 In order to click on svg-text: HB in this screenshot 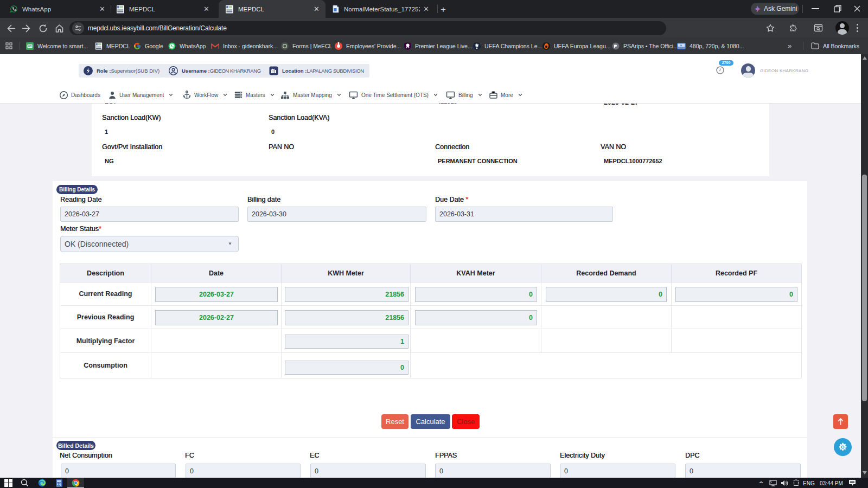, I will do `click(30, 46)`.